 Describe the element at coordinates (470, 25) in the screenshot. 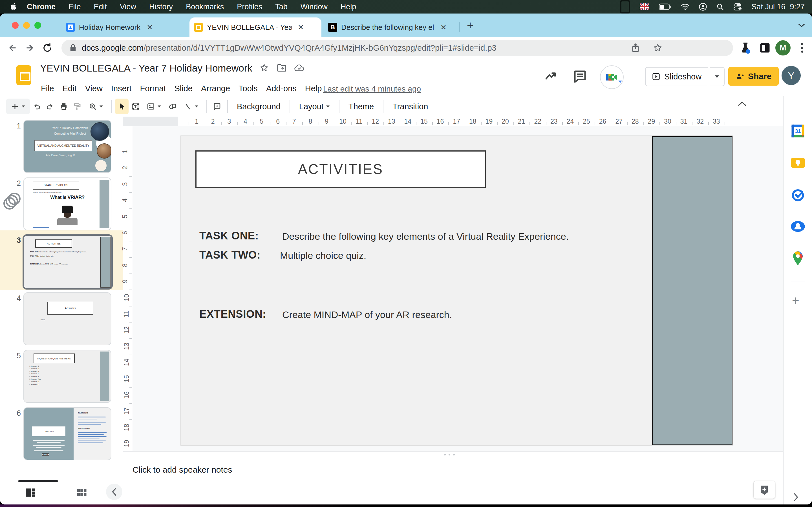

I see `new-tab-button: +` at that location.